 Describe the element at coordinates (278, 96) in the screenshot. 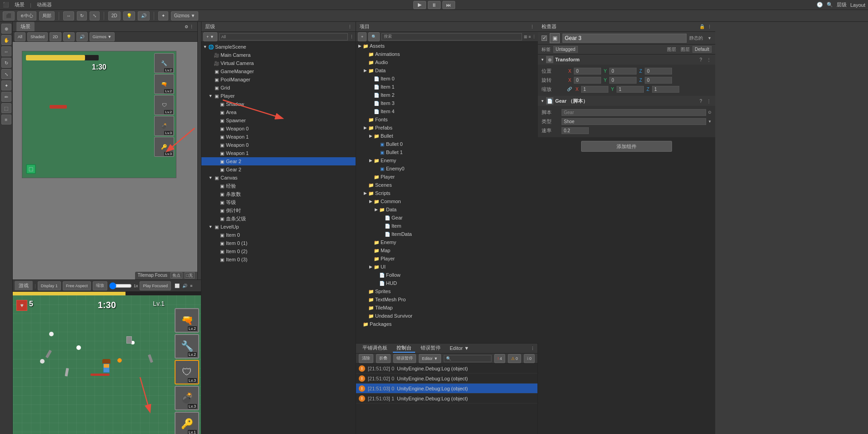

I see `hierarchy-item-player: ▼▣Player` at that location.